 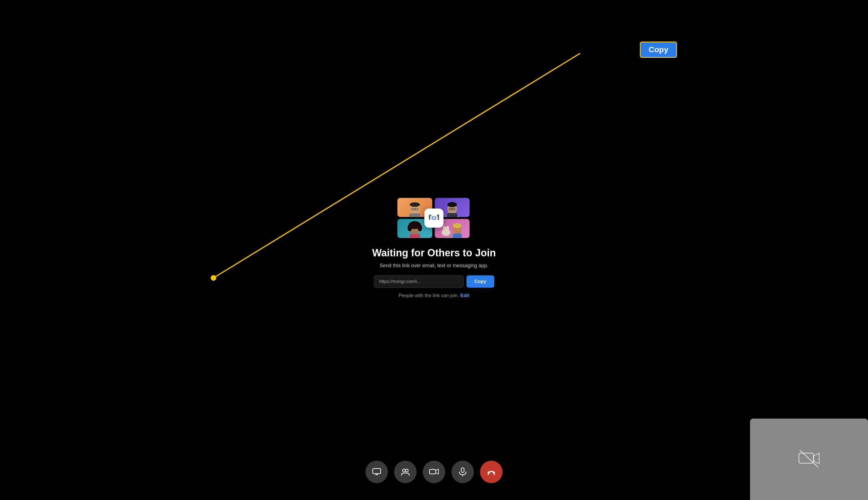 What do you see at coordinates (434, 218) in the screenshot?
I see `avatar-grid` at bounding box center [434, 218].